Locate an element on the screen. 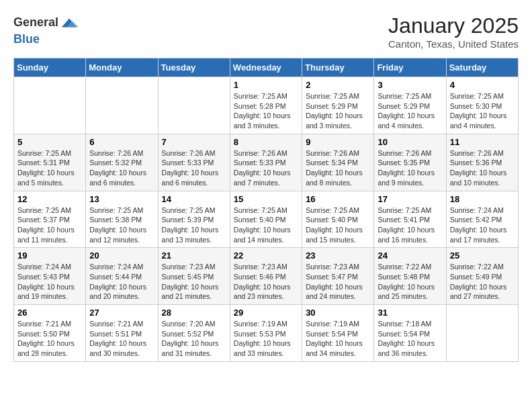  day-info: Sunrise: 7:19 AM Sunset: 5:53 PM Dayligh… is located at coordinates (266, 338).